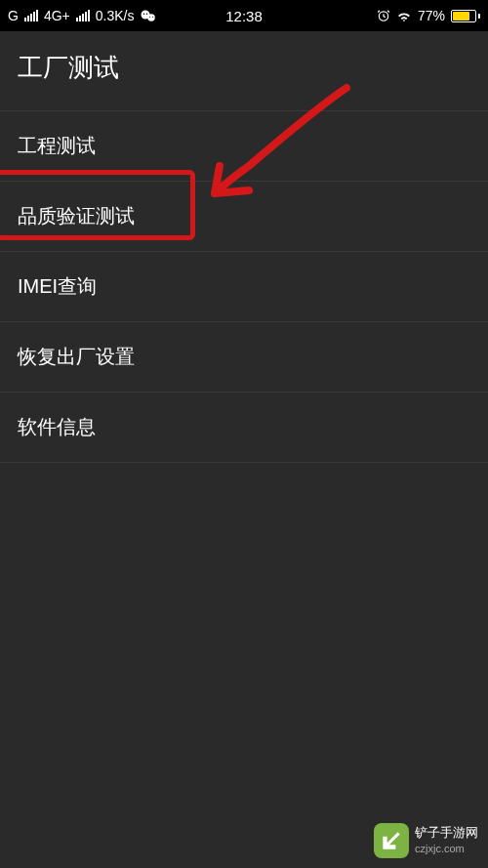 The image size is (488, 868). I want to click on wechat-icon, so click(148, 16).